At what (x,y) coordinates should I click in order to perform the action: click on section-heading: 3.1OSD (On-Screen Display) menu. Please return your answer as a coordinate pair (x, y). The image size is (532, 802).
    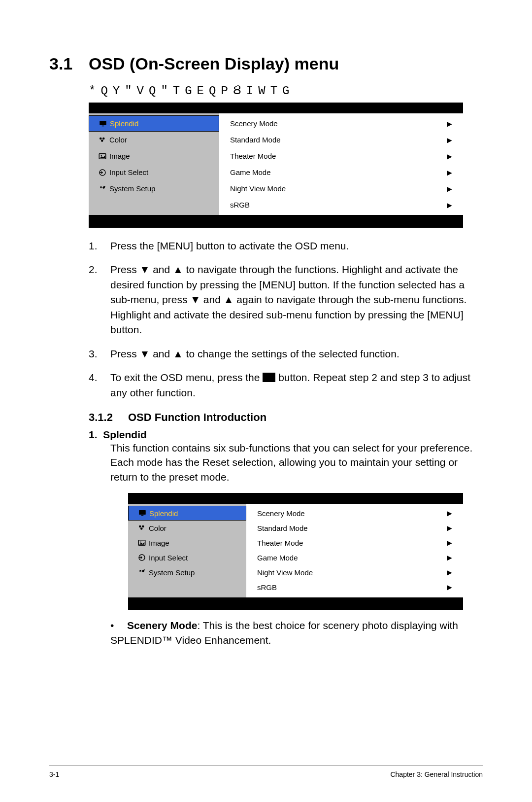
    Looking at the image, I should click on (266, 64).